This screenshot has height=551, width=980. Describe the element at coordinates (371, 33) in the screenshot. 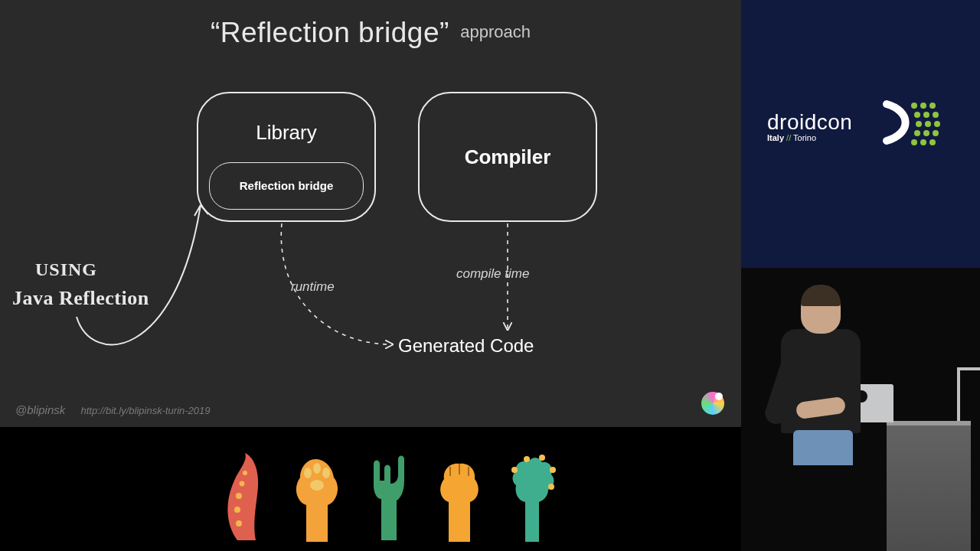

I see `slide-title: “Reflection bridge” approach` at that location.